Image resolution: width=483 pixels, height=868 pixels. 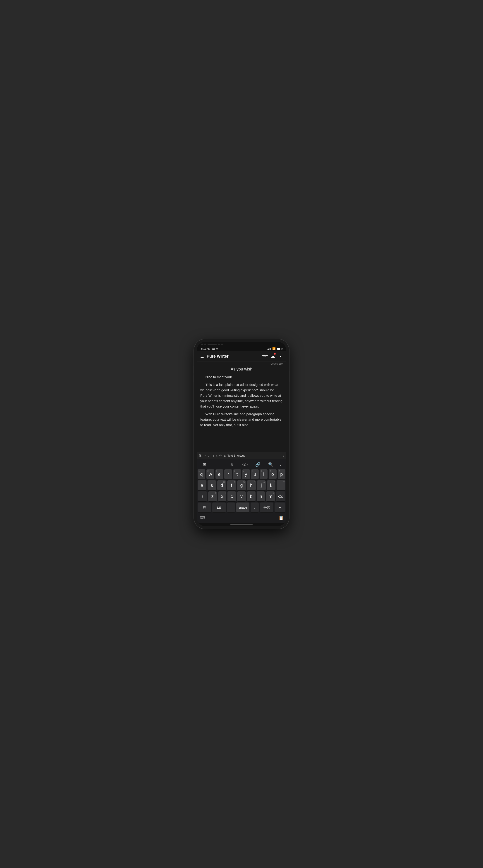 What do you see at coordinates (281, 485) in the screenshot?
I see `key-l: ?l` at bounding box center [281, 485].